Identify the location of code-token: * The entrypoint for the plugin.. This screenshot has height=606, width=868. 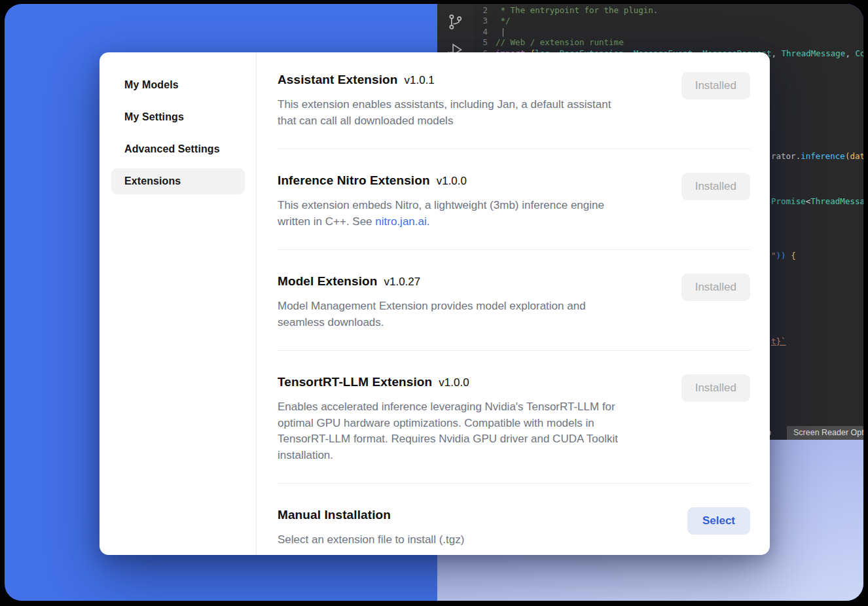
(577, 10).